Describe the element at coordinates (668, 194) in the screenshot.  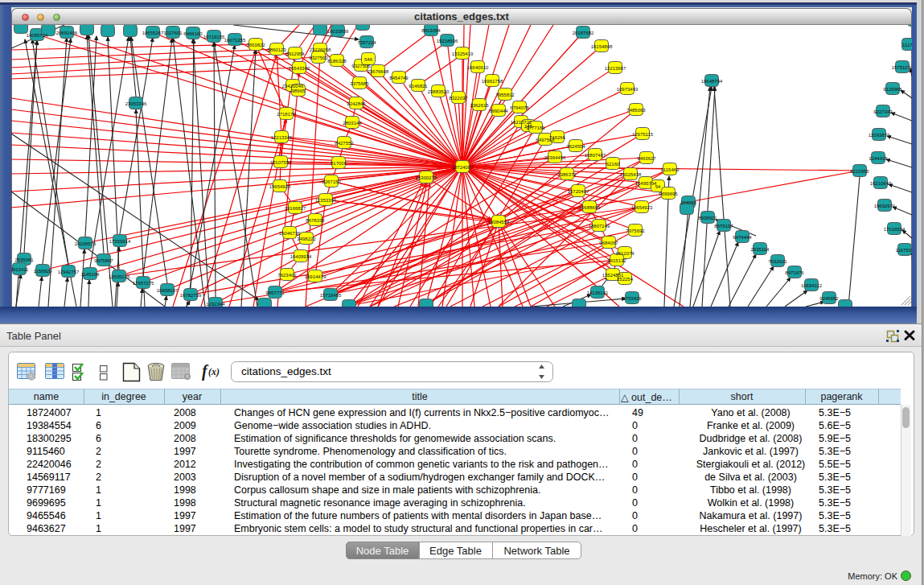
I see `svg-text: 9699695` at that location.